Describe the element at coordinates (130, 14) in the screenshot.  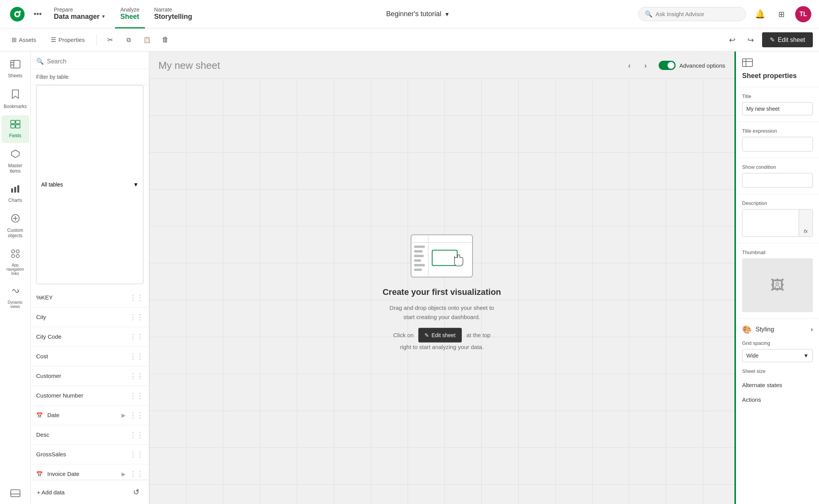
I see `nav-analyze: Analyze Sheet` at that location.